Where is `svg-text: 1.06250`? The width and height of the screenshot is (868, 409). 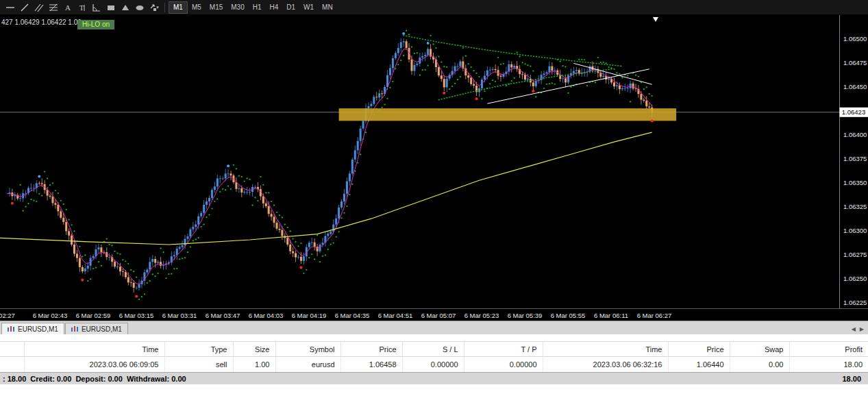
svg-text: 1.06250 is located at coordinates (855, 278).